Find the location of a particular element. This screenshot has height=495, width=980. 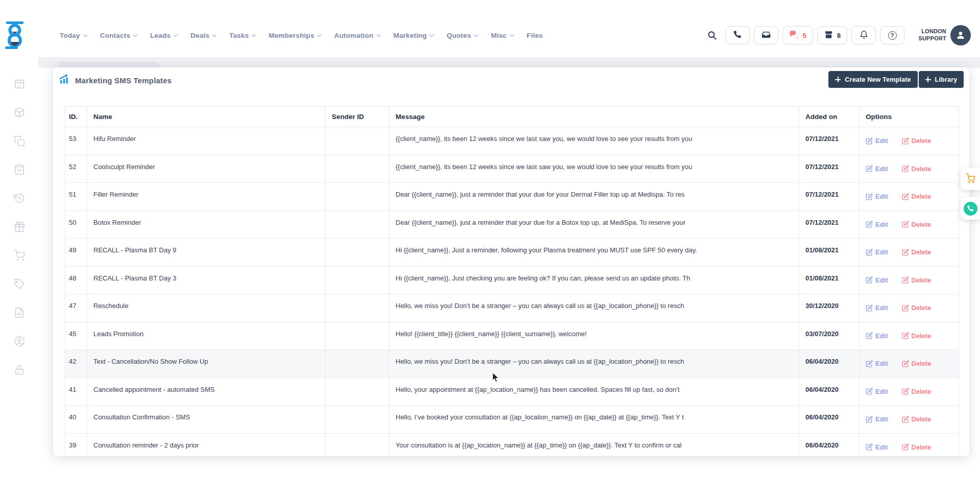

cell-added-on: 06/04/2020 is located at coordinates (829, 364).